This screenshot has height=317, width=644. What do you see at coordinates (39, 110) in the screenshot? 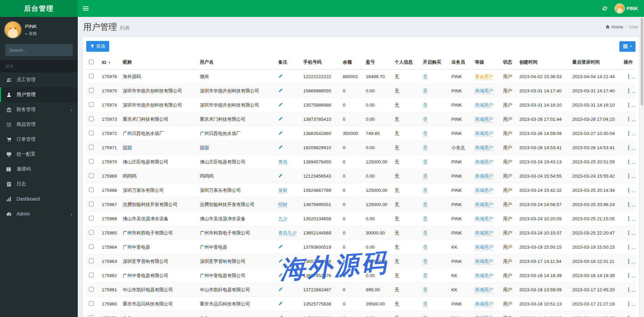
I see `sidebar-item-finance: 财务管理 ‹` at bounding box center [39, 110].